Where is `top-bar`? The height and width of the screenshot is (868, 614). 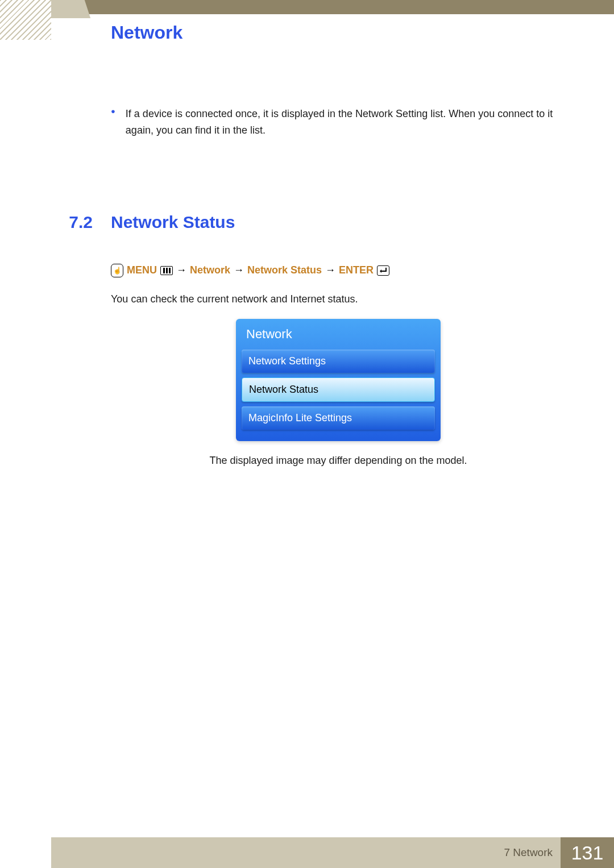
top-bar is located at coordinates (333, 7).